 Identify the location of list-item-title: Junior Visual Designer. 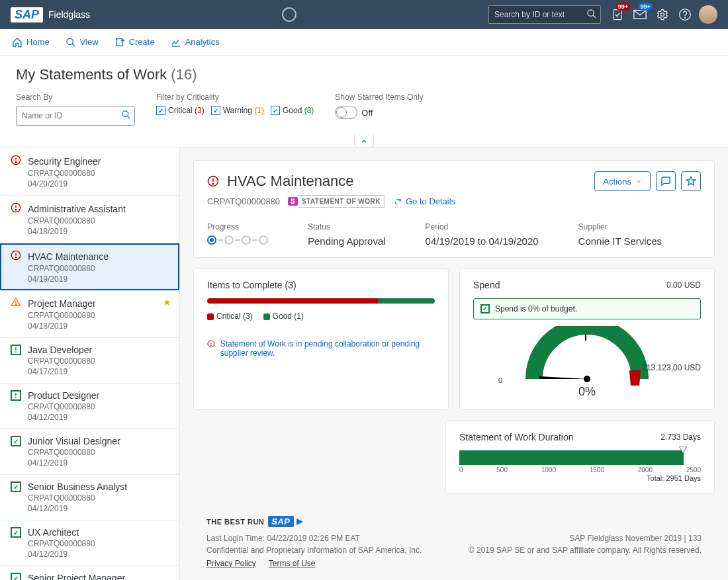
(74, 441).